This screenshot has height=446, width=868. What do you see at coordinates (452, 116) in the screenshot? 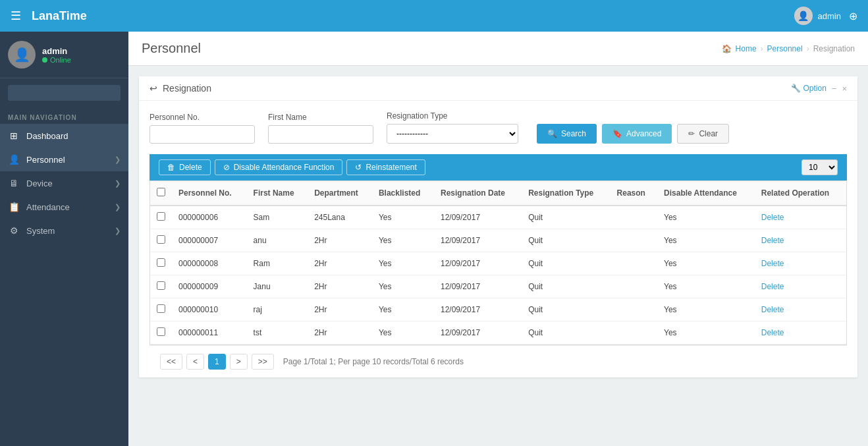
I see `resignation-type-label: Resignation Type` at bounding box center [452, 116].